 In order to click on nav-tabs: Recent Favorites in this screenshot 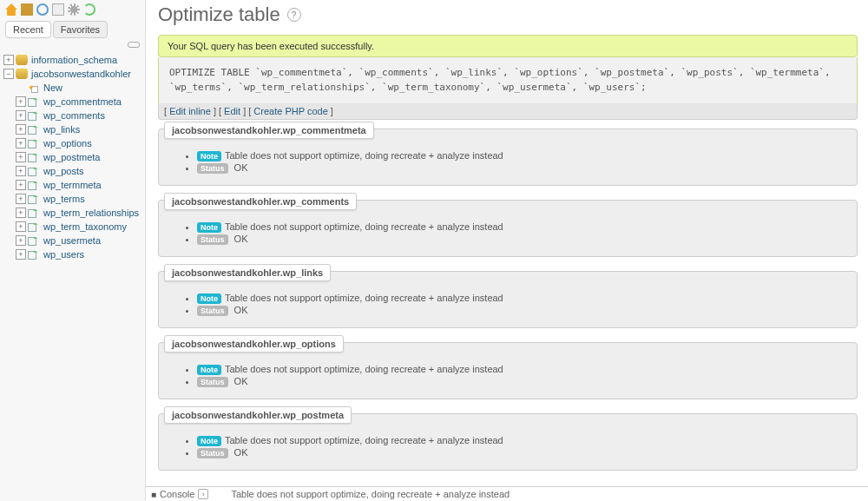, I will do `click(73, 30)`.